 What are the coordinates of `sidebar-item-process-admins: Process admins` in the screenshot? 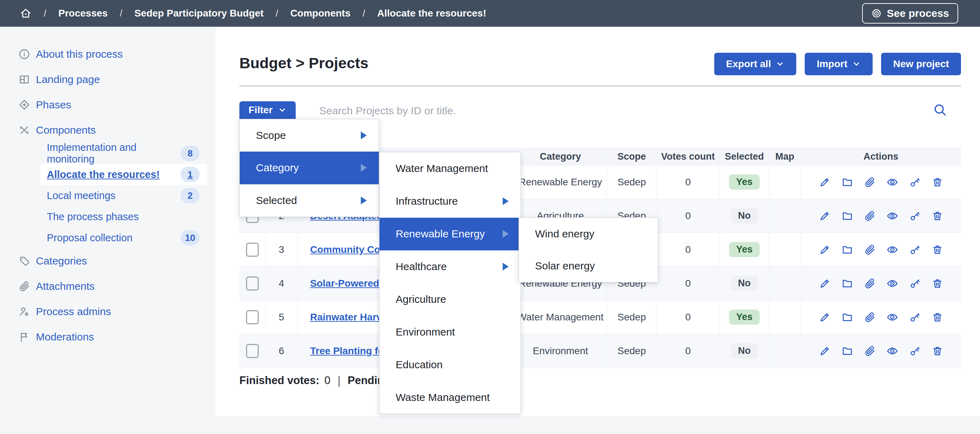 It's located at (108, 312).